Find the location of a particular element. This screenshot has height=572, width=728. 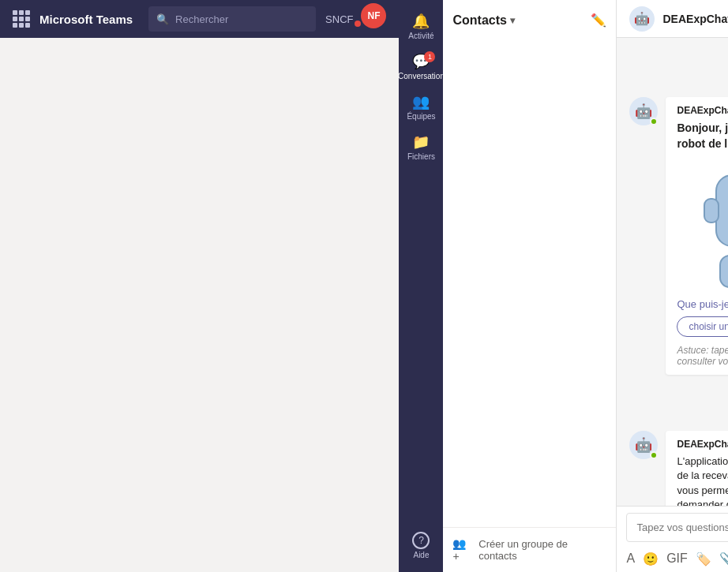

sidebar-item-fichiers: 📁 Fichiers is located at coordinates (421, 147).